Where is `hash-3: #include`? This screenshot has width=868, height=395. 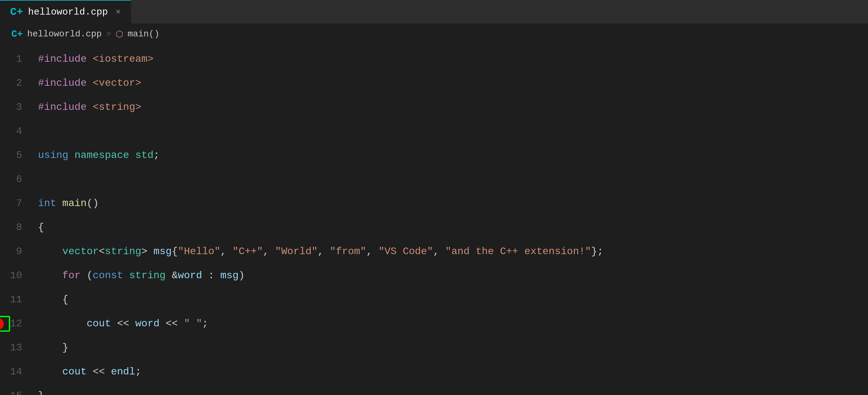
hash-3: #include is located at coordinates (62, 107).